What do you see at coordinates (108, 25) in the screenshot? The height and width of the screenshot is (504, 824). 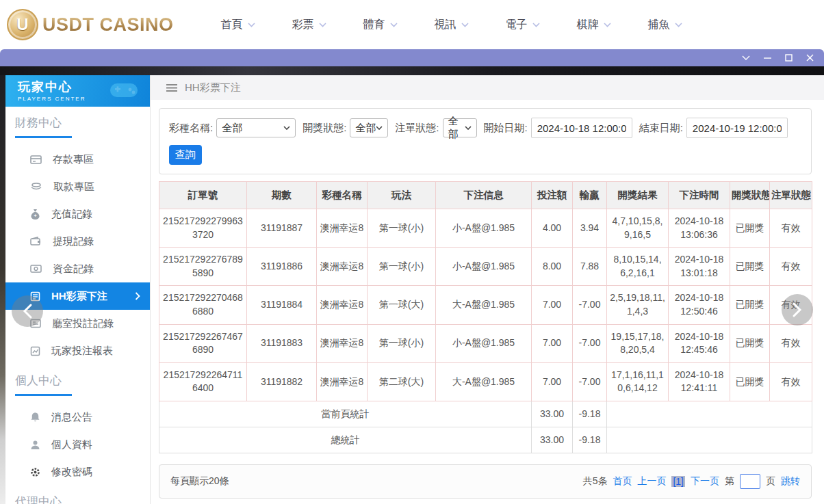 I see `logo-text: USDT CASINO` at bounding box center [108, 25].